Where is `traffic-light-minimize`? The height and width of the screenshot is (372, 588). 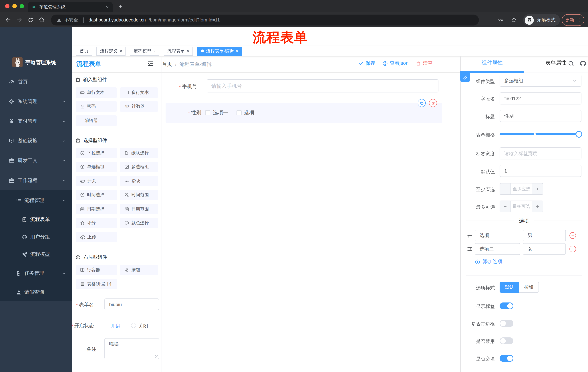
traffic-light-minimize is located at coordinates (15, 6).